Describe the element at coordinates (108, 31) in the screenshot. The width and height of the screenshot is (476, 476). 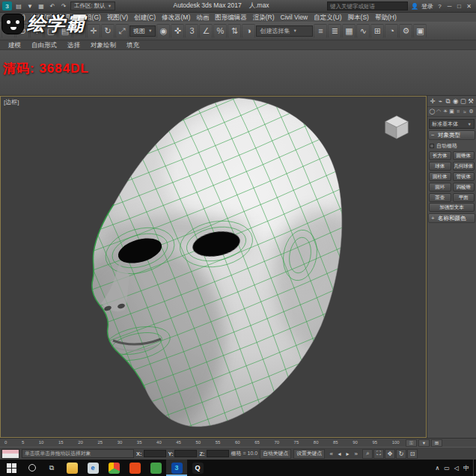
I see `toolbar-icon: ↻` at that location.